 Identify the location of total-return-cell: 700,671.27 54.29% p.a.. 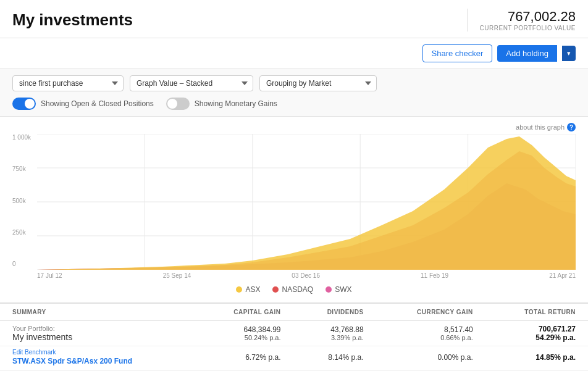
(537, 333).